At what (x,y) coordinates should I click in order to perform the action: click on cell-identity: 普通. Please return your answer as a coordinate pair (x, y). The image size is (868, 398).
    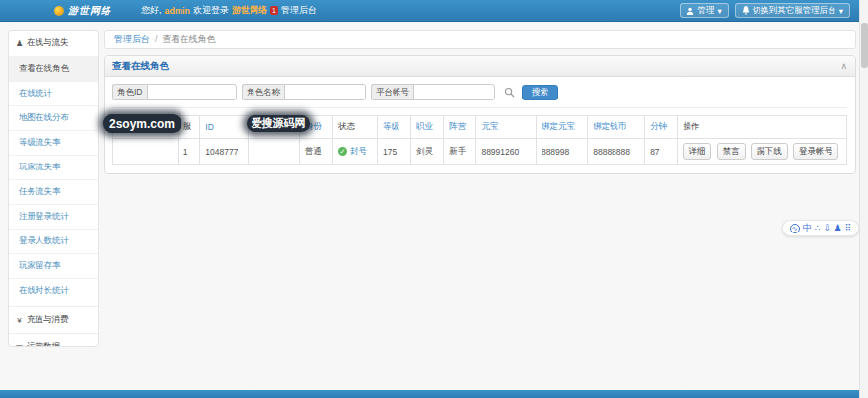
    Looking at the image, I should click on (316, 152).